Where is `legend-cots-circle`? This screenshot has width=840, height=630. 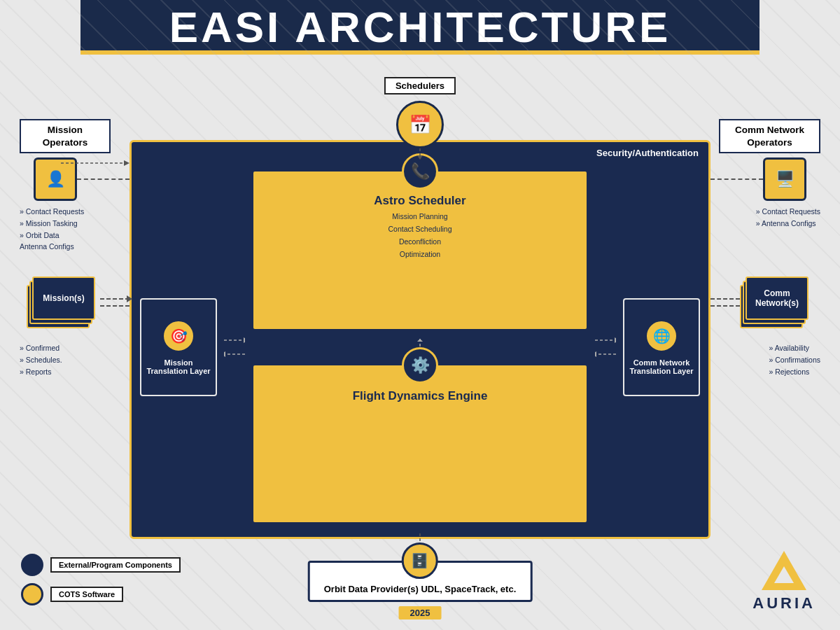 legend-cots-circle is located at coordinates (32, 594).